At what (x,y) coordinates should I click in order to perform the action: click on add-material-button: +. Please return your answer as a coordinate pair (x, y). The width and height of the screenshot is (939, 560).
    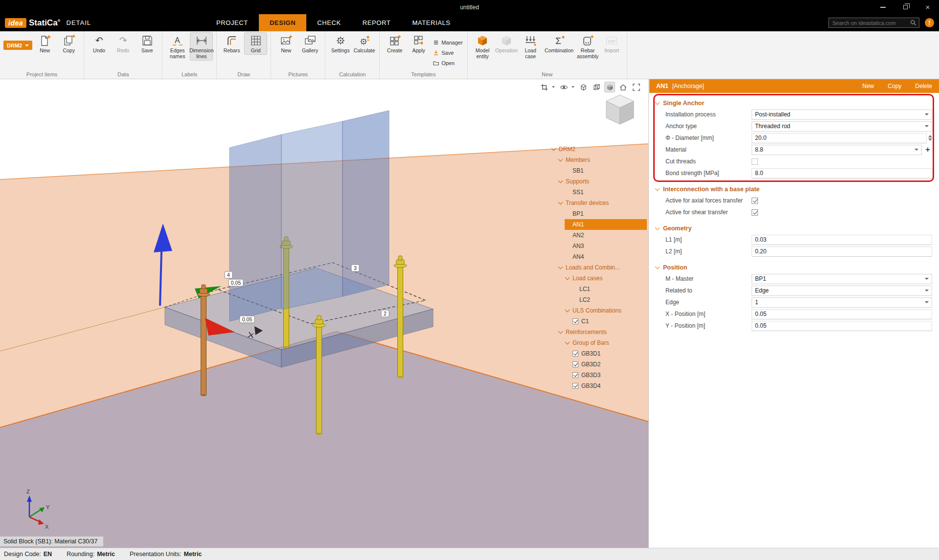
    Looking at the image, I should click on (928, 150).